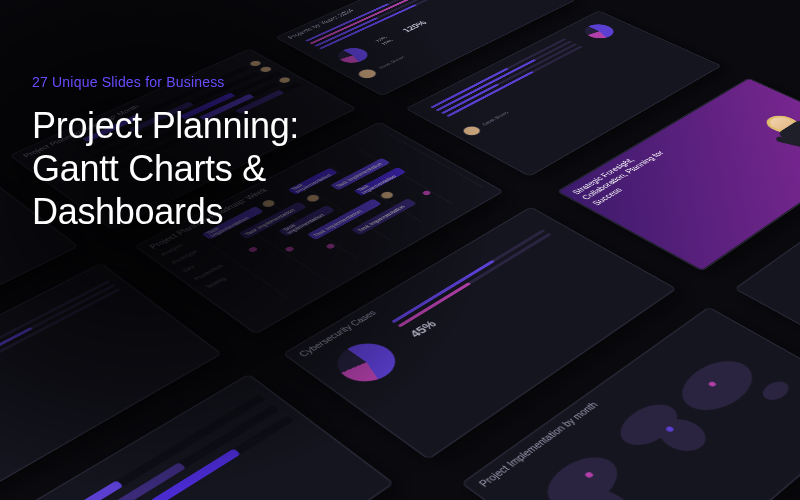 The height and width of the screenshot is (500, 800). What do you see at coordinates (378, 22) in the screenshot?
I see `slide-title: Projects by Years: 2024` at bounding box center [378, 22].